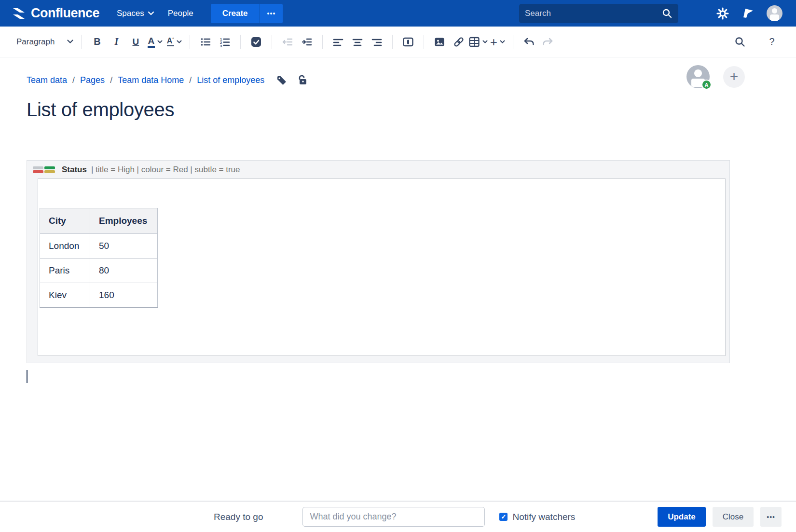 The width and height of the screenshot is (796, 532). What do you see at coordinates (593, 14) in the screenshot?
I see `search-input` at bounding box center [593, 14].